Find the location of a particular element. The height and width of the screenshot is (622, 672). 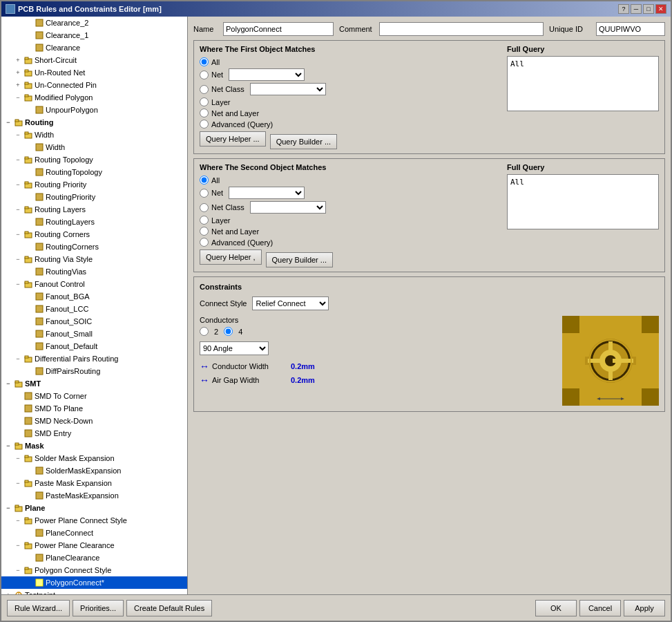

expand-routing: − is located at coordinates (8, 122).